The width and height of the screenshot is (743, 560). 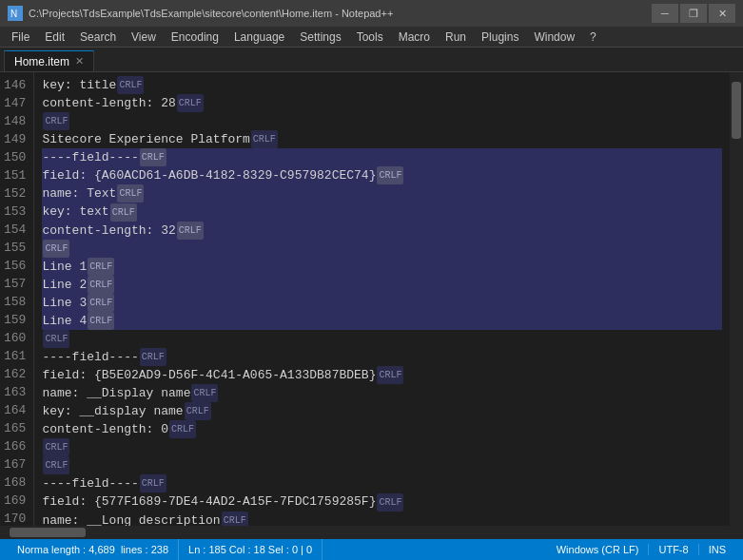 I want to click on code-line-157: Line 2CRLF, so click(x=382, y=285).